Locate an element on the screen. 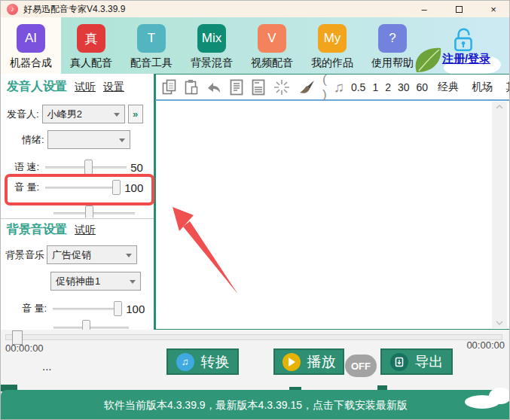 The width and height of the screenshot is (510, 420). ellipsis-text: ... is located at coordinates (47, 366).